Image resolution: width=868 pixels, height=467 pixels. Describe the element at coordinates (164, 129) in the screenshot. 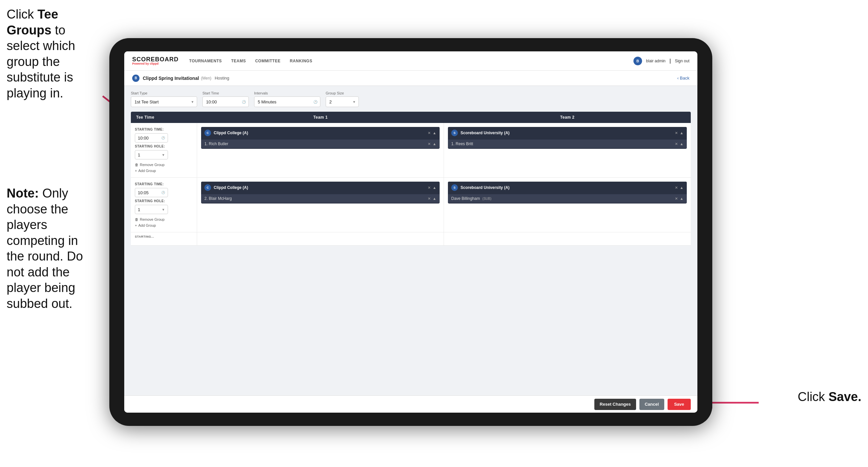

I see `starting-time-label-1: STARTING TIME:` at that location.